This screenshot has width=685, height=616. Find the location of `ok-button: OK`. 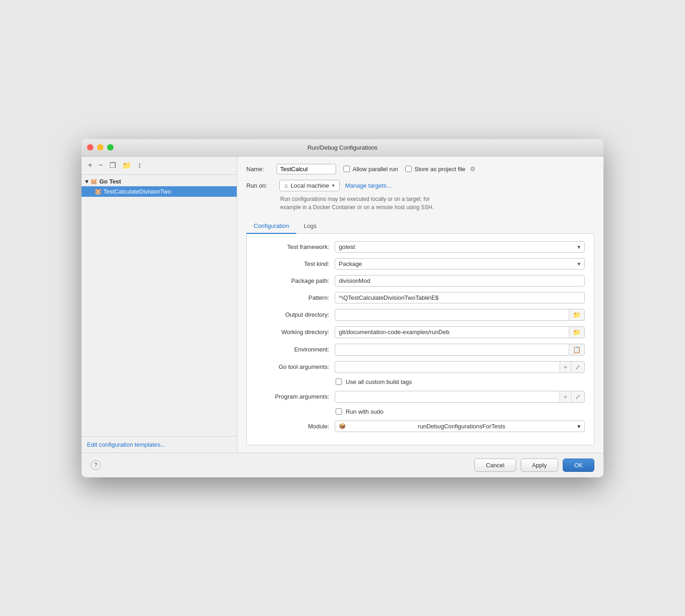

ok-button: OK is located at coordinates (579, 465).